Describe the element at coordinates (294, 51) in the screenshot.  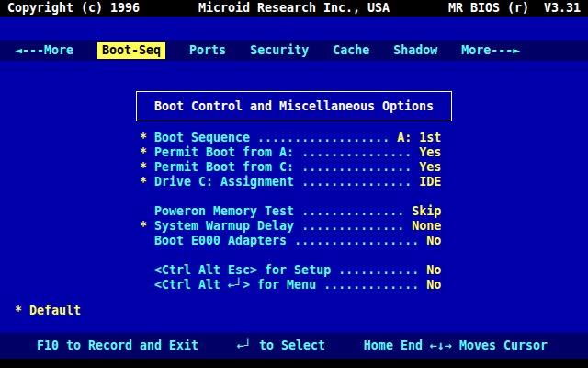
I see `menu-bar: ◄---MoreBoot-SeqPortsSecurityCacheShadow…` at that location.